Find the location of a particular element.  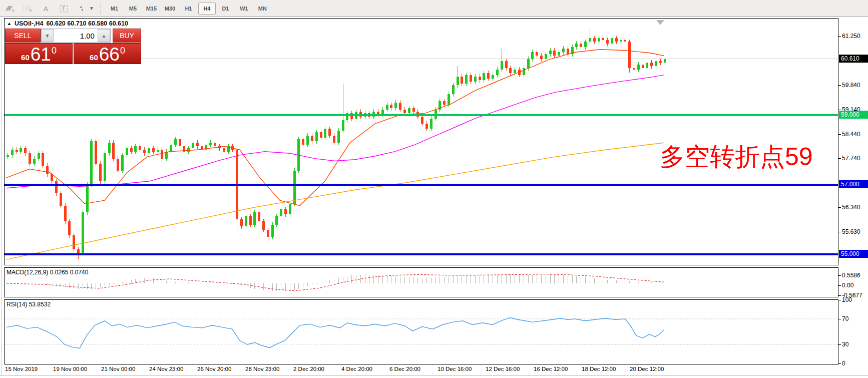

window-left-edge is located at coordinates (1, 197).